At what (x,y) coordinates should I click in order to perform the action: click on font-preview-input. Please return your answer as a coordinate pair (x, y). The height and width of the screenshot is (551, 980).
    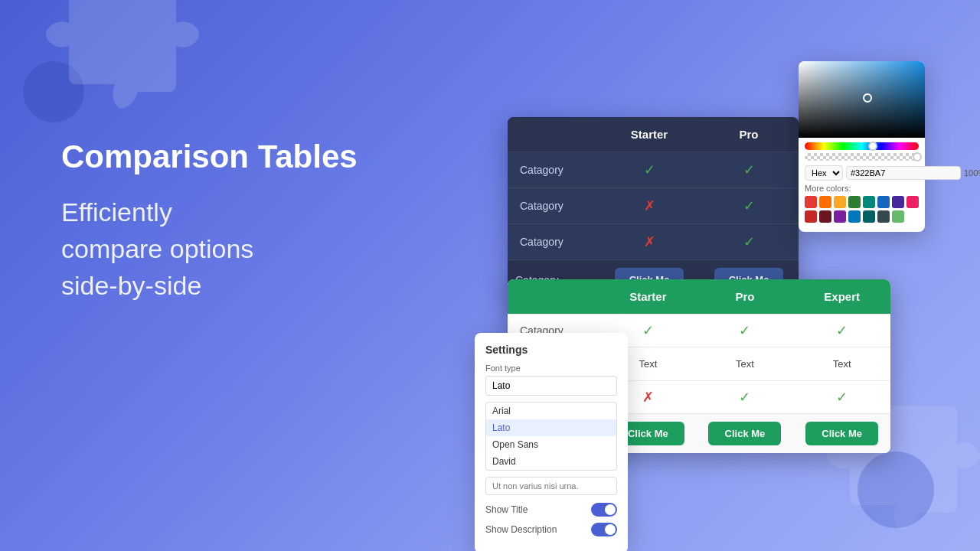
    Looking at the image, I should click on (551, 486).